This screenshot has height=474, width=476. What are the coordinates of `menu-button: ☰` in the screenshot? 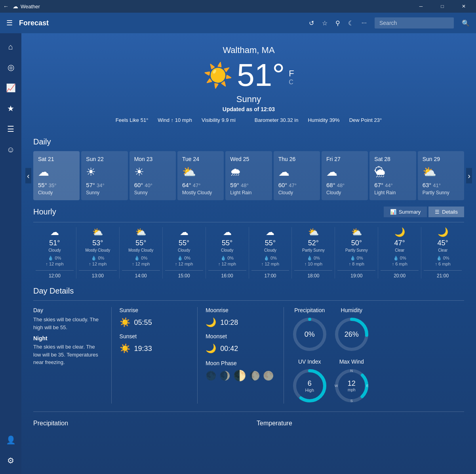 It's located at (10, 23).